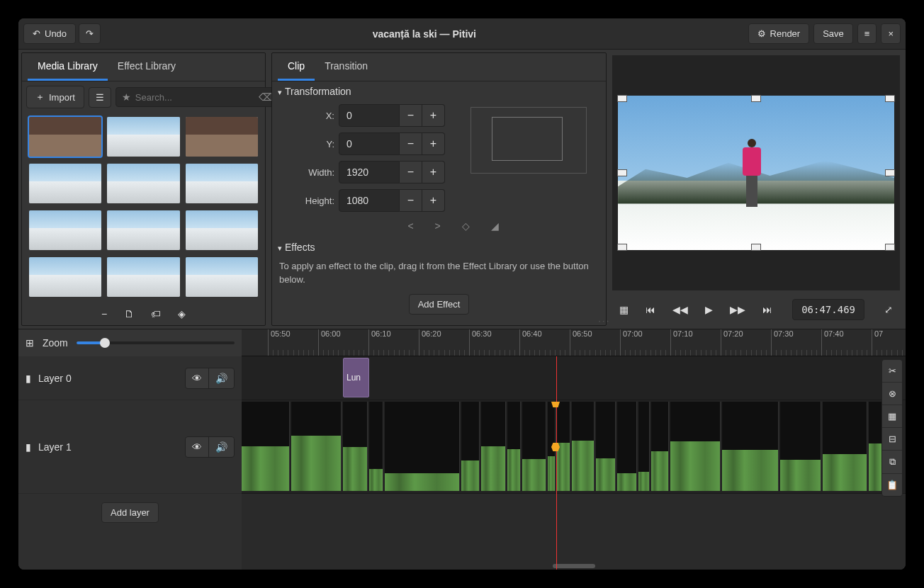 The width and height of the screenshot is (924, 588). What do you see at coordinates (557, 463) in the screenshot?
I see `playhead` at bounding box center [557, 463].